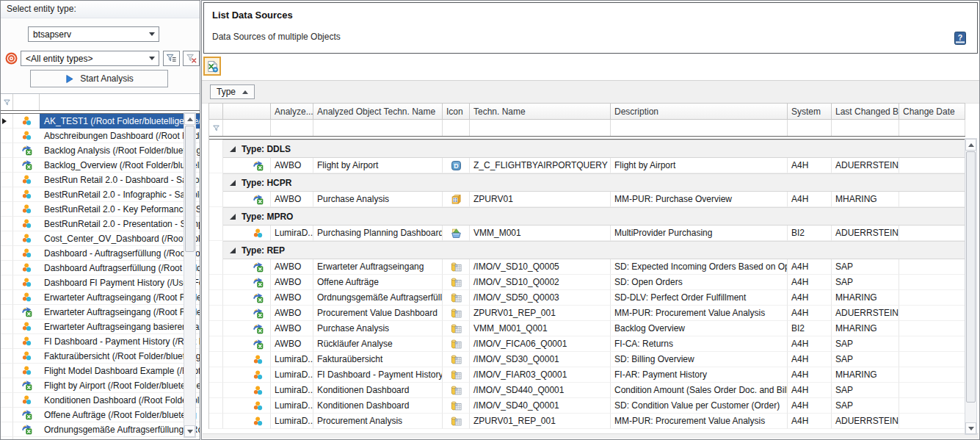  I want to click on column-header-techn-name: Techn. Name, so click(540, 112).